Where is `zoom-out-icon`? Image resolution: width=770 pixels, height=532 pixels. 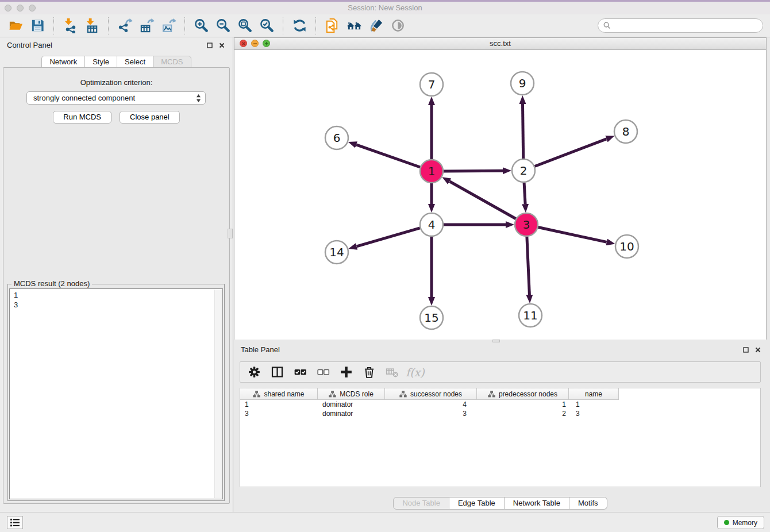
zoom-out-icon is located at coordinates (223, 25).